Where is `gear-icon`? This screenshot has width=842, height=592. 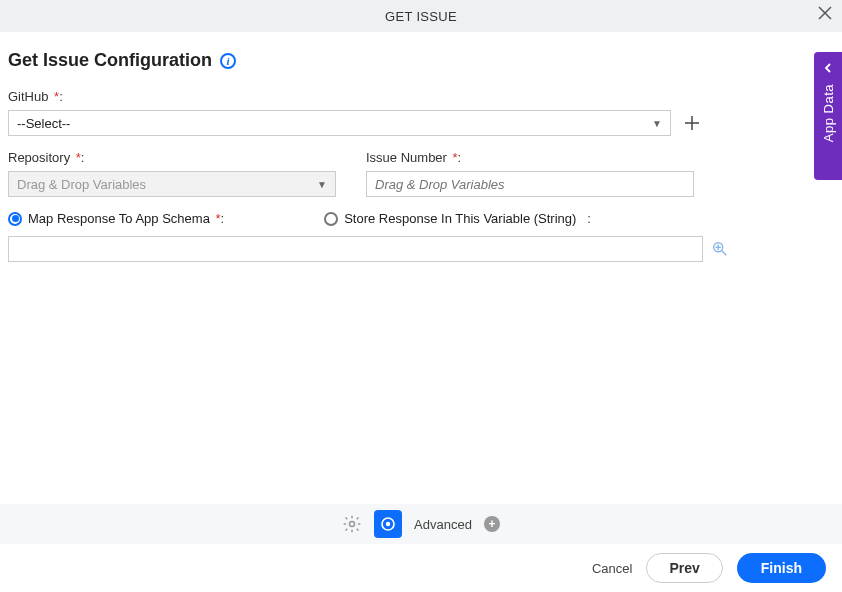
gear-icon is located at coordinates (352, 524).